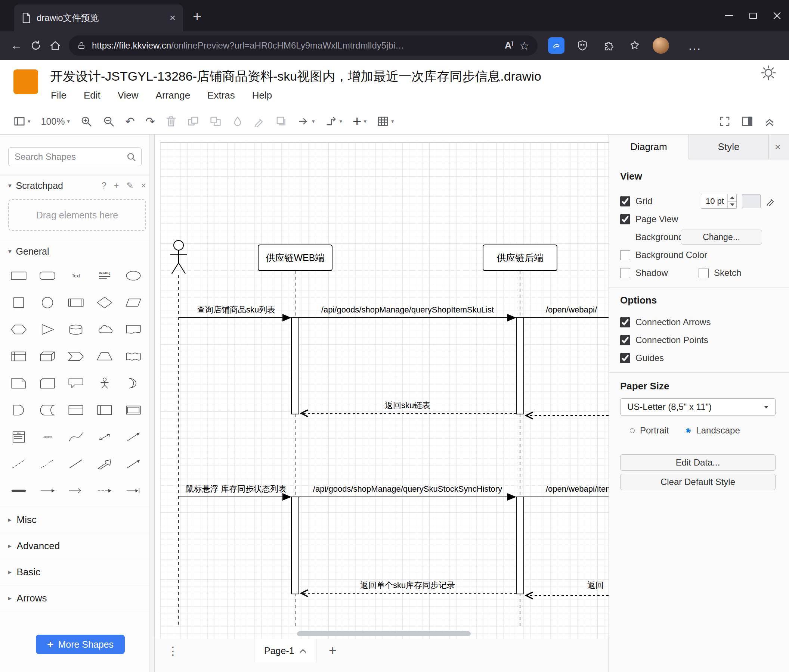 Image resolution: width=789 pixels, height=672 pixels. What do you see at coordinates (76, 383) in the screenshot?
I see `shape-callout` at bounding box center [76, 383].